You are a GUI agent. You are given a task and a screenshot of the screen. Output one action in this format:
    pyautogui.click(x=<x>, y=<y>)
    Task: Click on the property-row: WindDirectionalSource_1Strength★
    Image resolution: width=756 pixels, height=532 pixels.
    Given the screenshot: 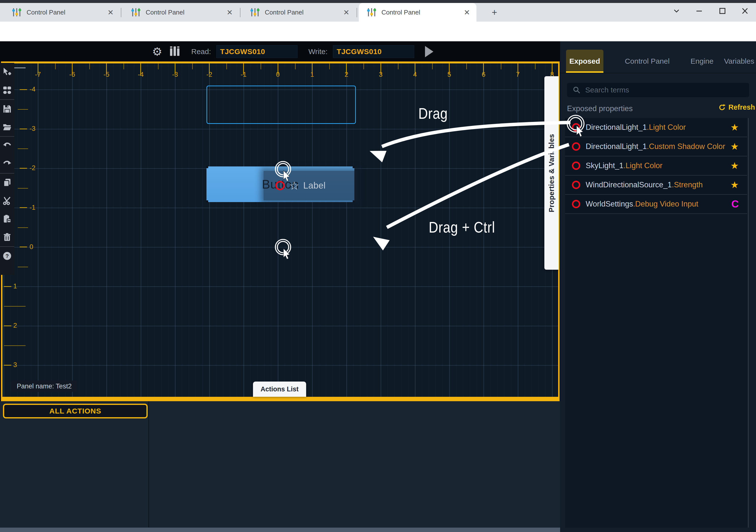 What is the action you would take?
    pyautogui.click(x=656, y=185)
    